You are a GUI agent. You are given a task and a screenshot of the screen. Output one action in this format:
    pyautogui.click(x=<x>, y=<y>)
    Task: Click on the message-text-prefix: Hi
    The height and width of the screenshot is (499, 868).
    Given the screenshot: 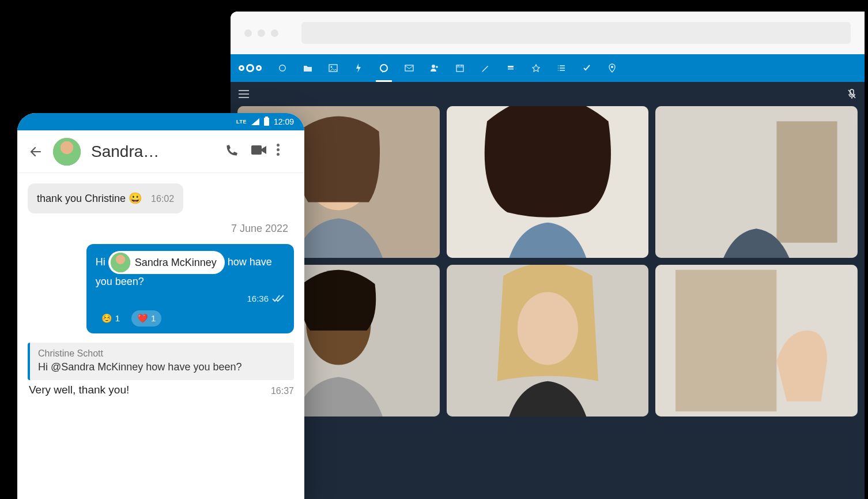 What is the action you would take?
    pyautogui.click(x=102, y=261)
    